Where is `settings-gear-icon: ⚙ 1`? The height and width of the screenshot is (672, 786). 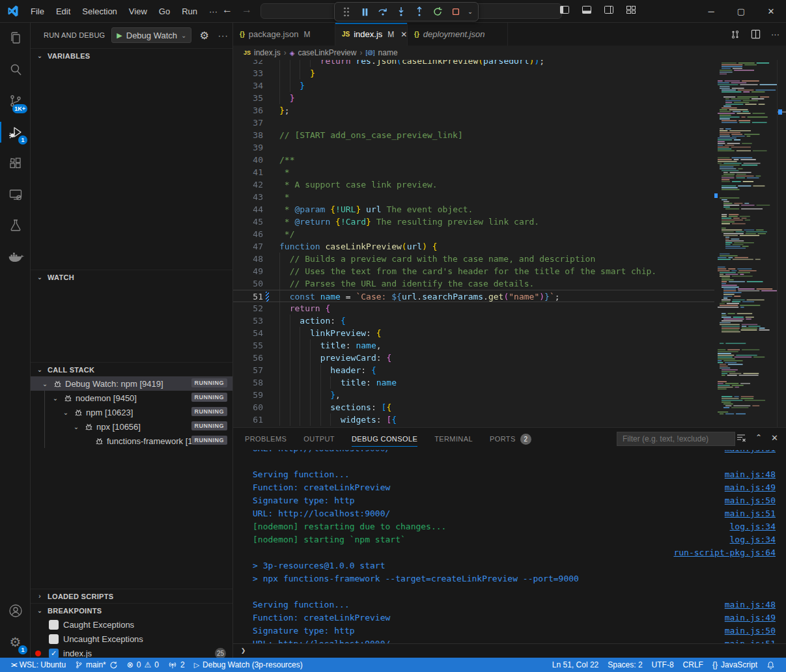 settings-gear-icon: ⚙ 1 is located at coordinates (16, 642).